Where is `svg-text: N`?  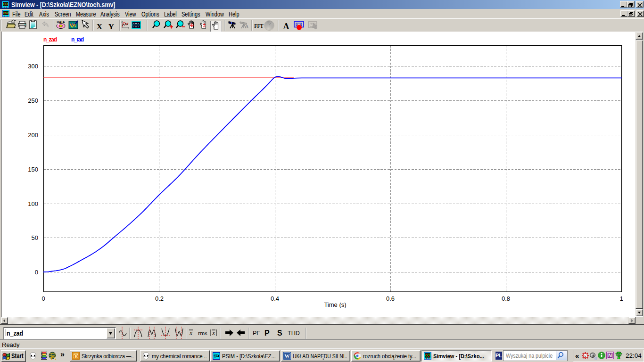
svg-text: N is located at coordinates (610, 355).